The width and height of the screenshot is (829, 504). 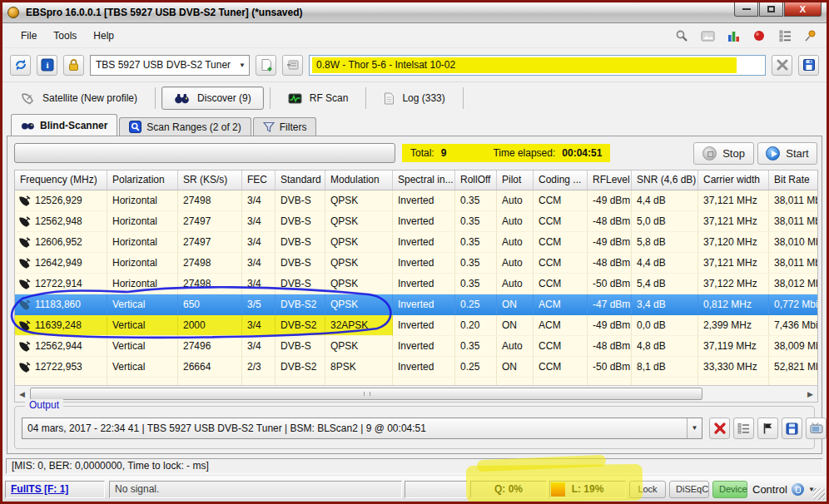 I want to click on column-header: SNR (4,6 dB), so click(x=665, y=180).